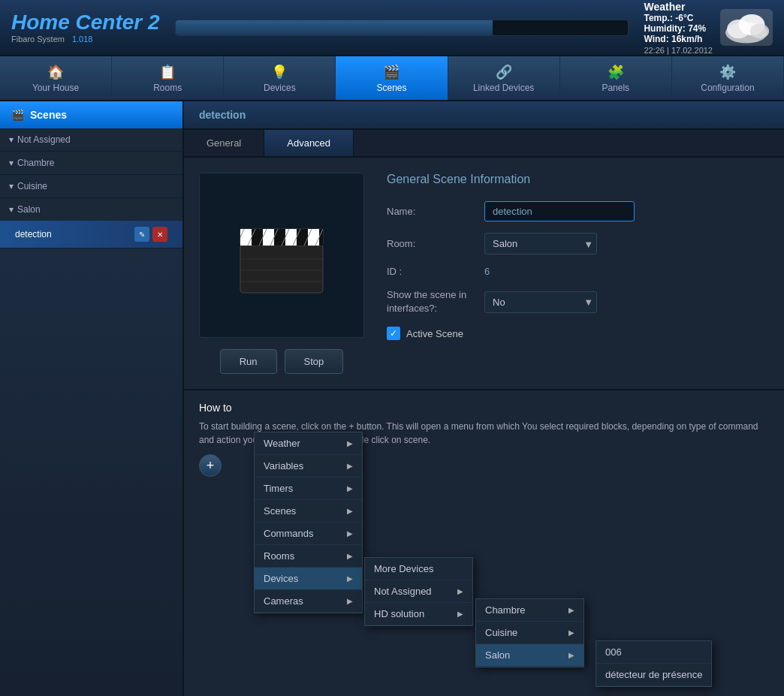 The height and width of the screenshot is (696, 784). Describe the element at coordinates (559, 212) in the screenshot. I see `name-input` at that location.